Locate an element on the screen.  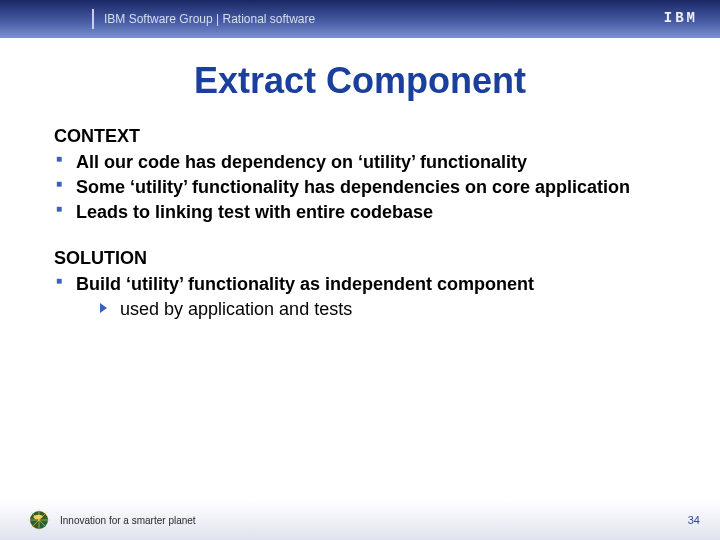
solution-heading: SOLUTION is located at coordinates (367, 258).